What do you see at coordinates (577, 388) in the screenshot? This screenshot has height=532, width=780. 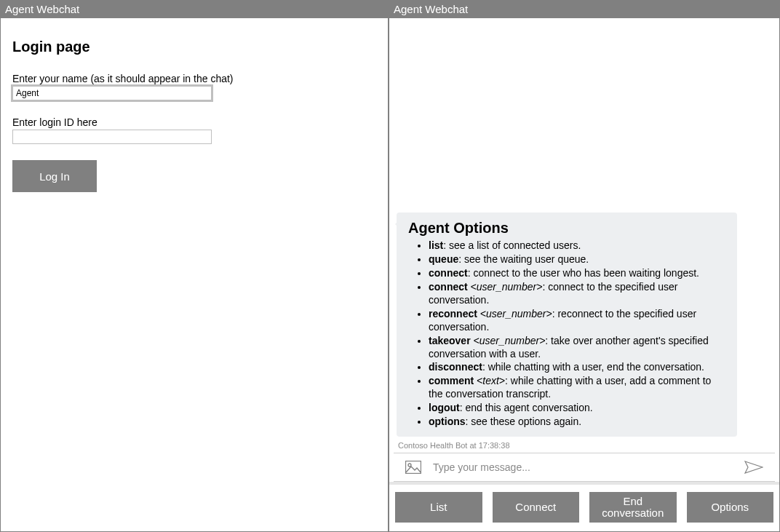 I see `option-item: comment <text>: while chatting with a us…` at bounding box center [577, 388].